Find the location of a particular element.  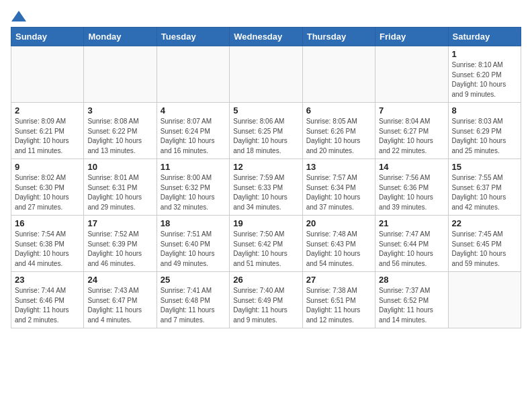

calendar-cell: 16Sunrise: 7:54 AM Sunset: 6:38 PM Dayli… is located at coordinates (48, 244).